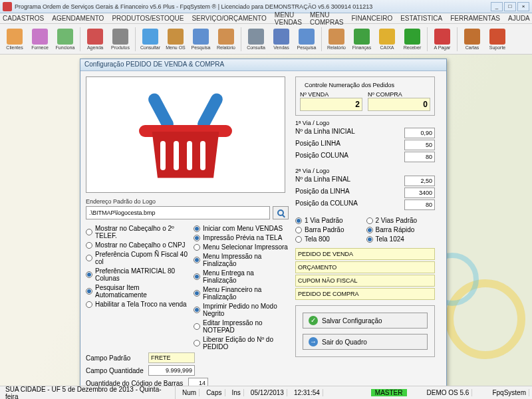 This screenshot has width=532, height=399. What do you see at coordinates (448, 392) in the screenshot?
I see `status-demo: DEMO OS 5.6` at bounding box center [448, 392].